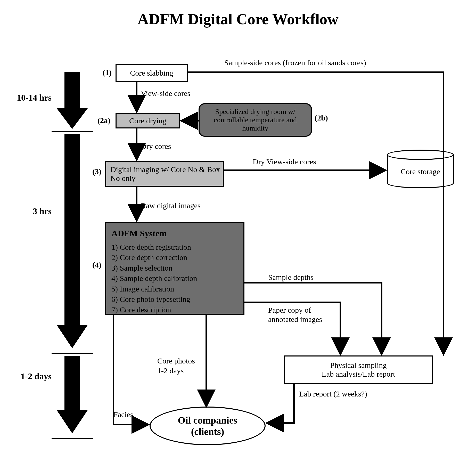 The height and width of the screenshot is (462, 476). Describe the element at coordinates (176, 361) in the screenshot. I see `edge-core-photos-l1: Core photos` at that location.